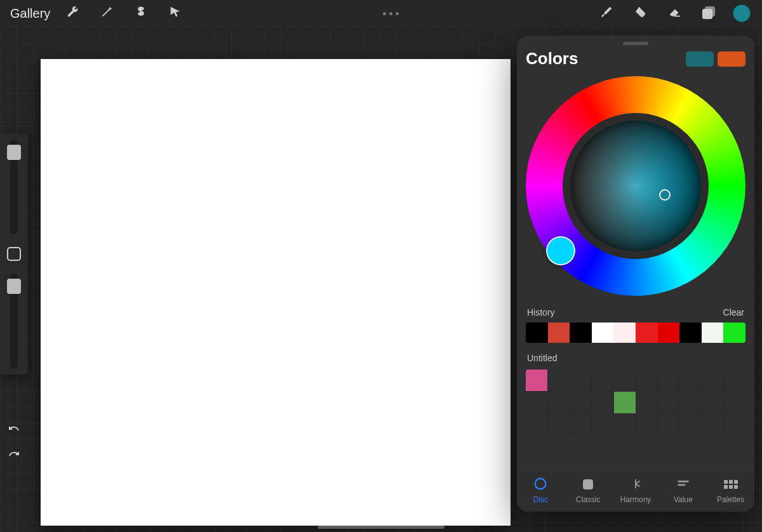 Image resolution: width=762 pixels, height=532 pixels. I want to click on brush-opacity-thumb, so click(14, 286).